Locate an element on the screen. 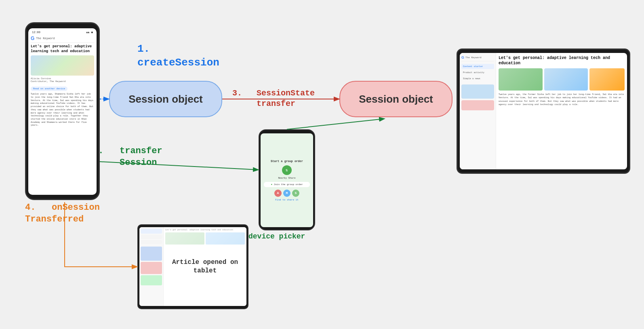 The height and width of the screenshot is (329, 644). phone-signal: ▲▲ ◼ is located at coordinates (90, 32).